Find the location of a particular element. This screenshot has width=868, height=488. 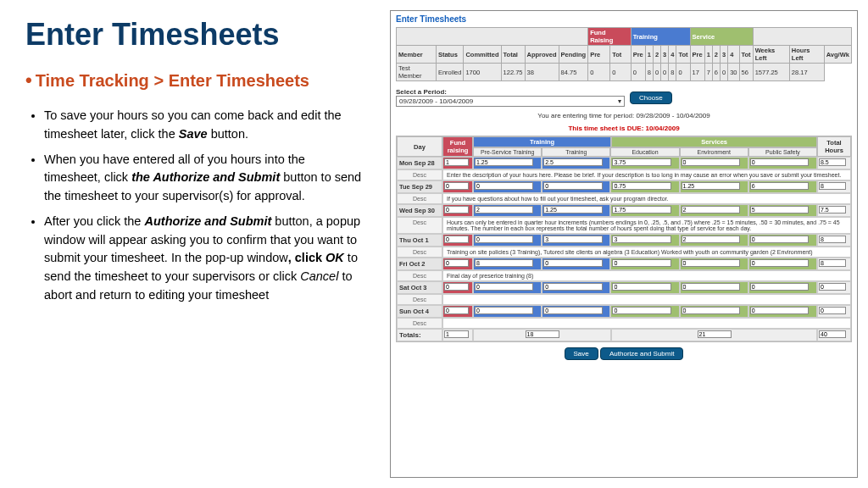

day-row: Tue Sep 29 is located at coordinates (624, 186).